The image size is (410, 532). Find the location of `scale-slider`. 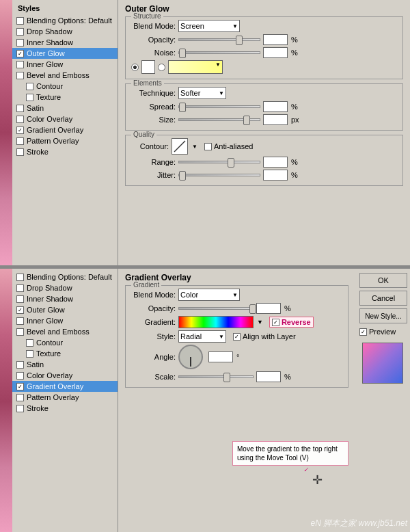

scale-slider is located at coordinates (216, 377).